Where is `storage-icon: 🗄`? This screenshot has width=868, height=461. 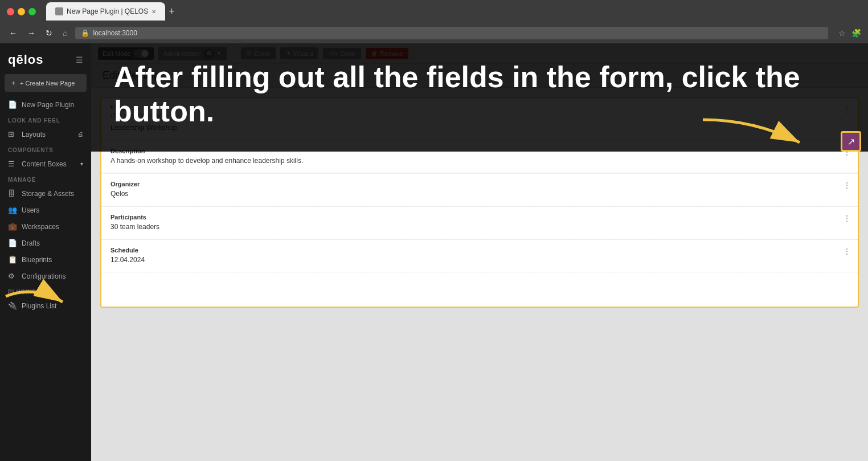
storage-icon: 🗄 is located at coordinates (13, 194).